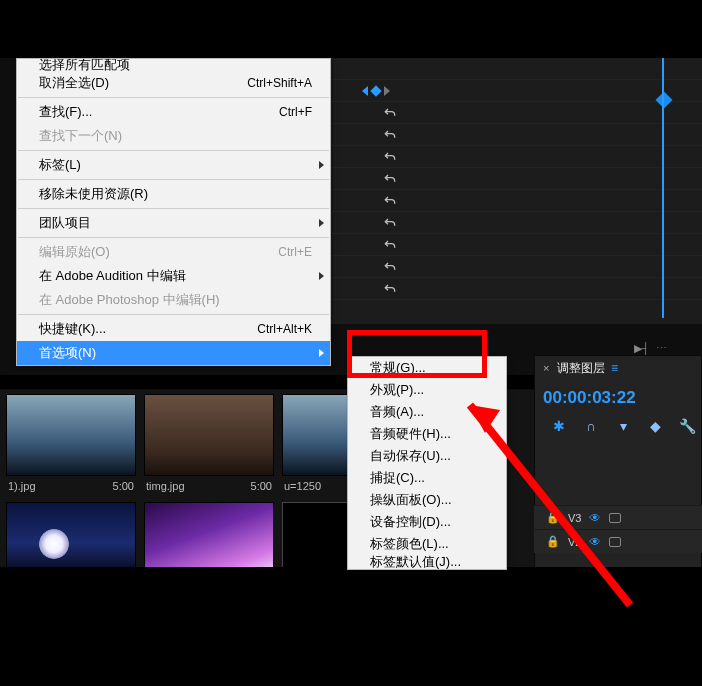 The image size is (702, 686). Describe the element at coordinates (174, 83) in the screenshot. I see `menu-item-deselect-all: 取消全选(D)Ctrl+Shift+A` at that location.